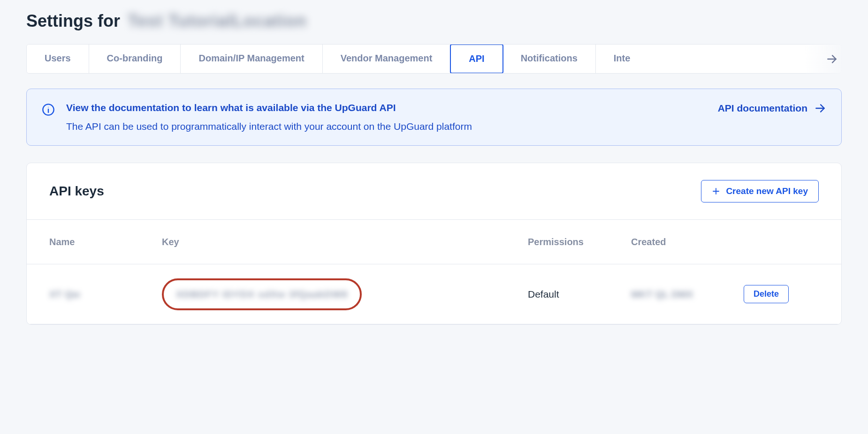  Describe the element at coordinates (387, 127) in the screenshot. I see `info-banner-description: The API can be used to programmatically …` at that location.